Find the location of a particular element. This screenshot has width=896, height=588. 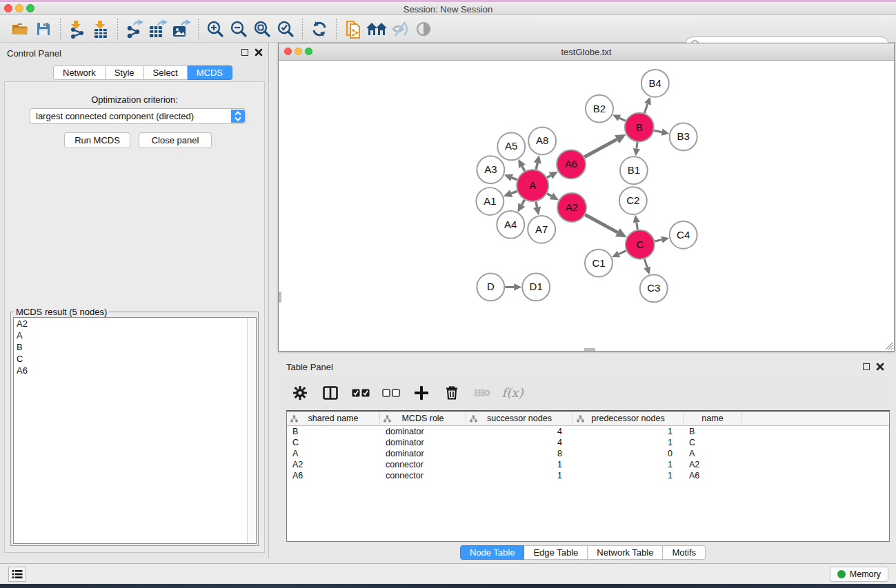

graph-node-C3: C3 is located at coordinates (654, 289).